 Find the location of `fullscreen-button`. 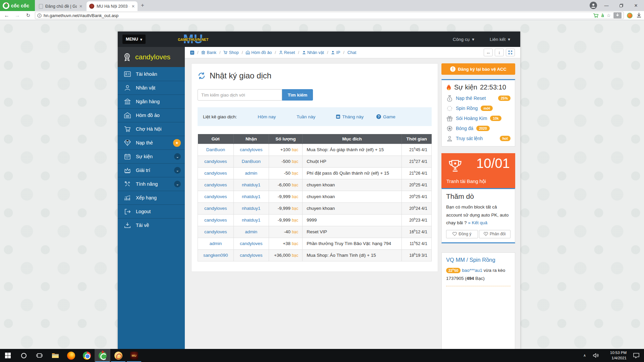

fullscreen-button is located at coordinates (511, 52).